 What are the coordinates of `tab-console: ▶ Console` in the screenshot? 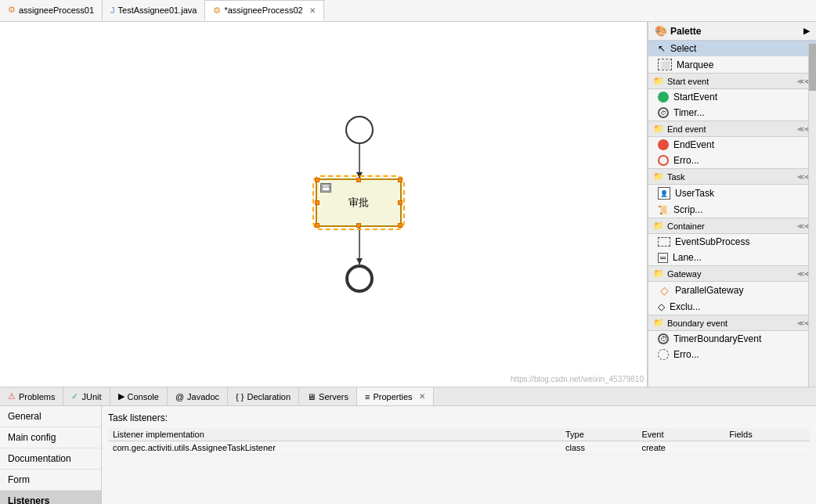 It's located at (139, 396).